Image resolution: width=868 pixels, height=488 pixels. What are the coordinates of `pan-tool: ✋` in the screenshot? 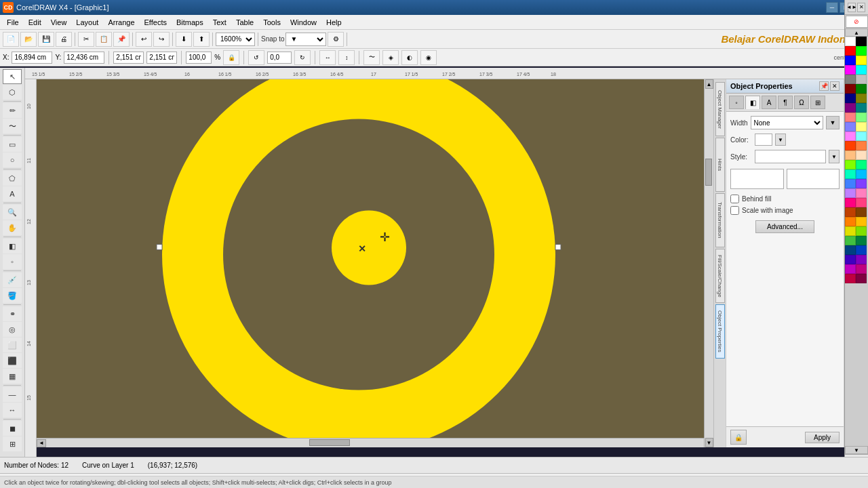 It's located at (12, 228).